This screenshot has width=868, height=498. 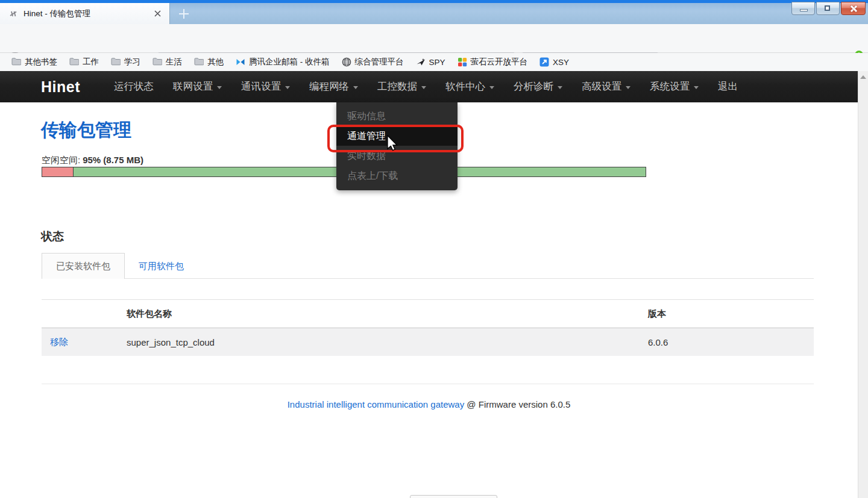 I want to click on globe-icon, so click(x=347, y=62).